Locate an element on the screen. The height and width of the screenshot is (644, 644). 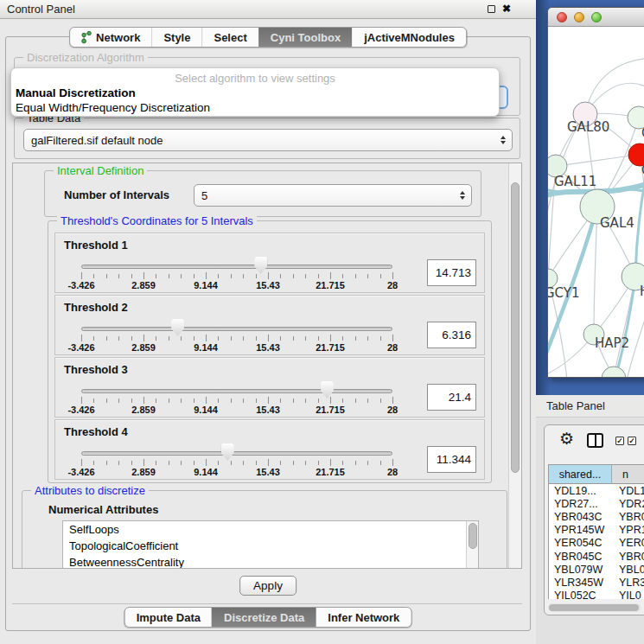
tab-select: Select is located at coordinates (230, 37).